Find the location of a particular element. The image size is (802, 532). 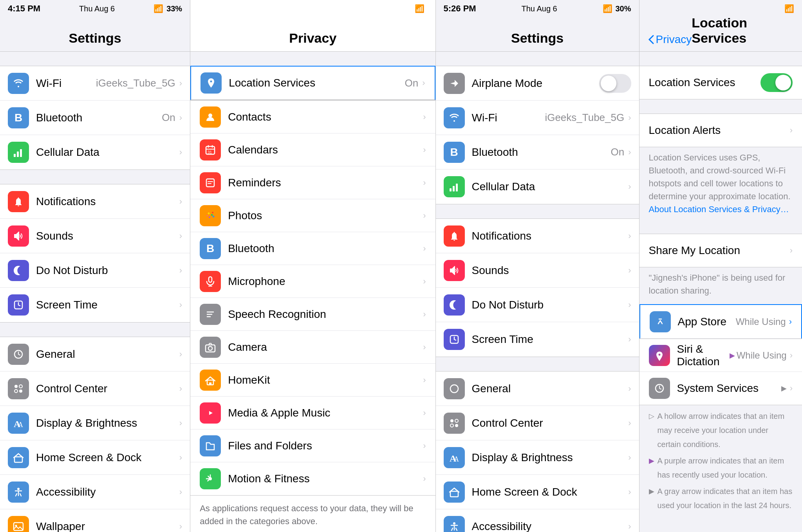

privacy-item-files: Files and Folders › is located at coordinates (312, 446).